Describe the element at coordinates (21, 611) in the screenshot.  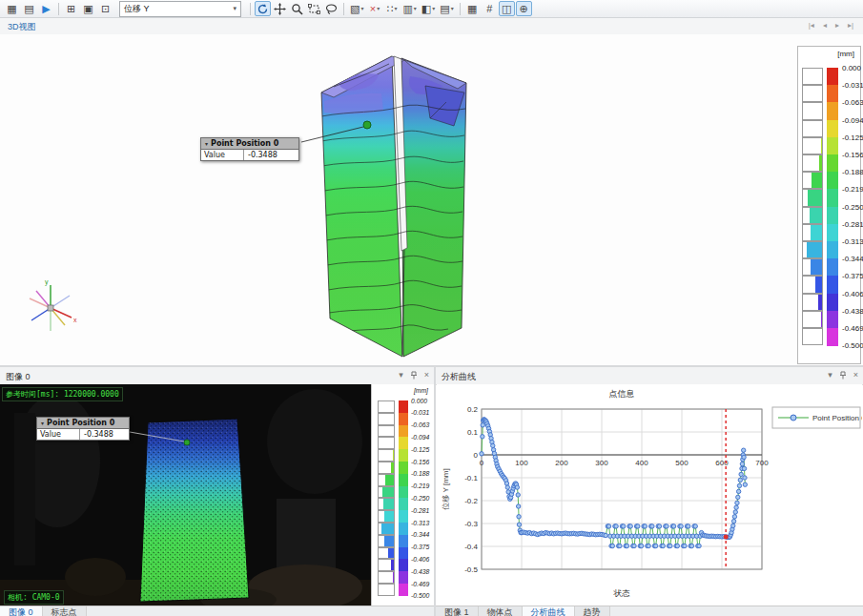
I see `image-tab: 图像 0` at that location.